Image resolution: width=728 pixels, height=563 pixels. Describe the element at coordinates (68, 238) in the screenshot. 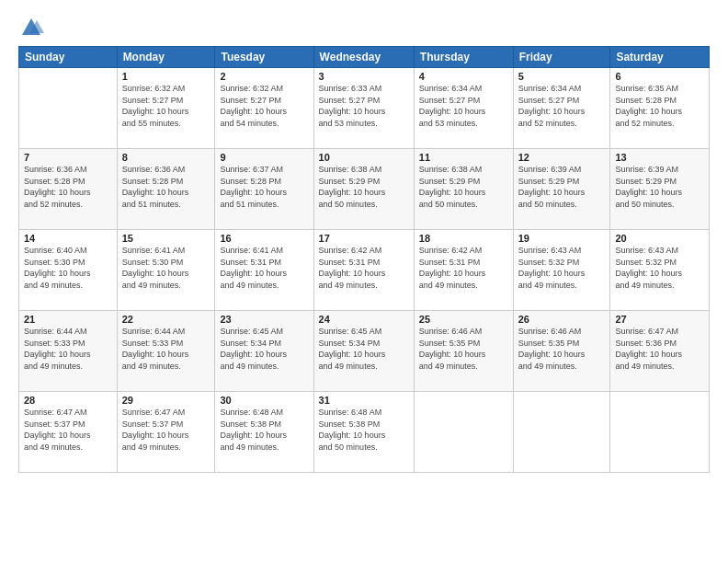

I see `day-number: 14` at that location.